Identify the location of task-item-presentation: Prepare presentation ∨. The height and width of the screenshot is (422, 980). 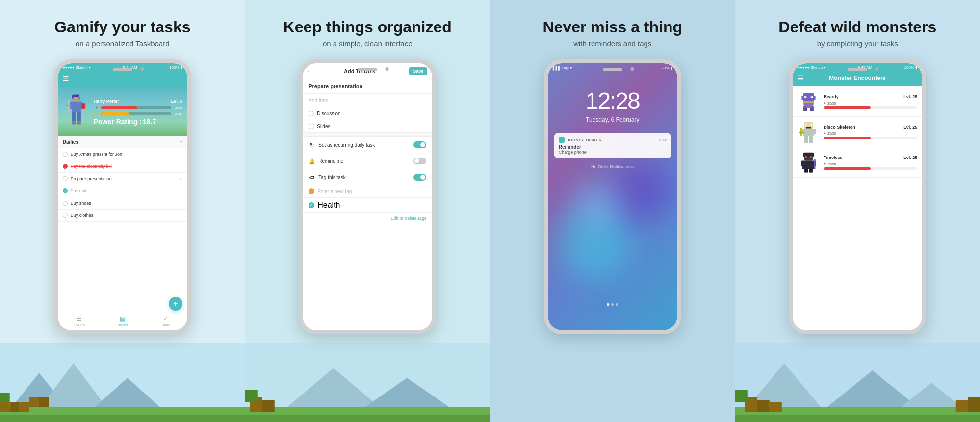
(123, 179).